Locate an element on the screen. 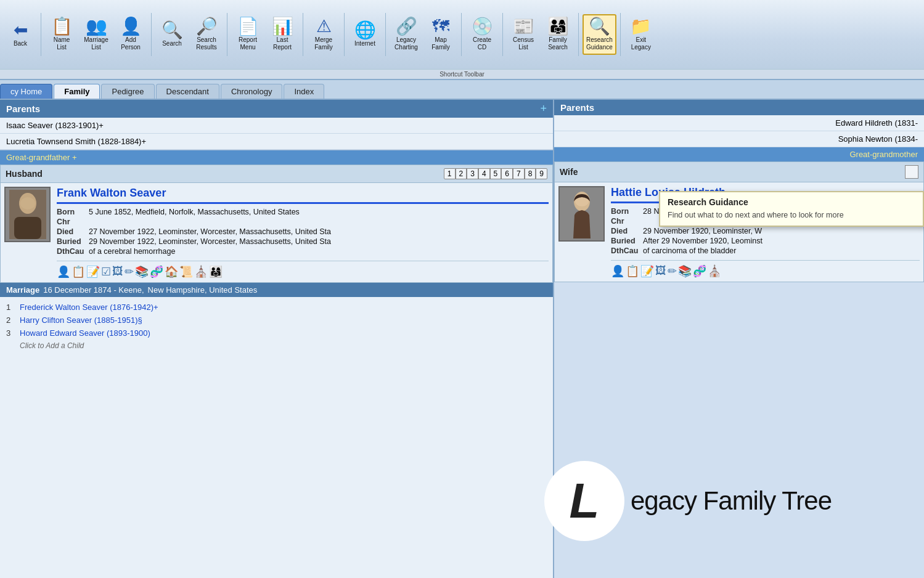  wife-dthcau-val: of carcinoma of the bladder is located at coordinates (689, 251).